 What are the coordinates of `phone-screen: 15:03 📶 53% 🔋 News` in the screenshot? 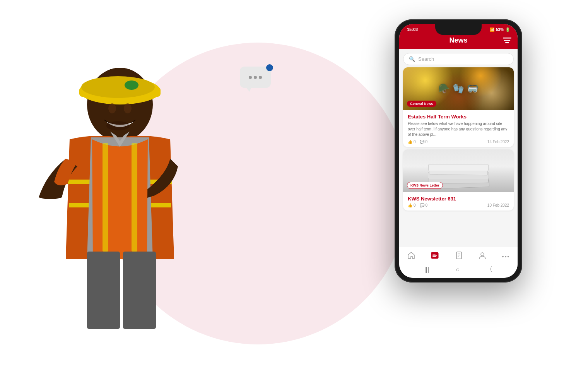 It's located at (458, 151).